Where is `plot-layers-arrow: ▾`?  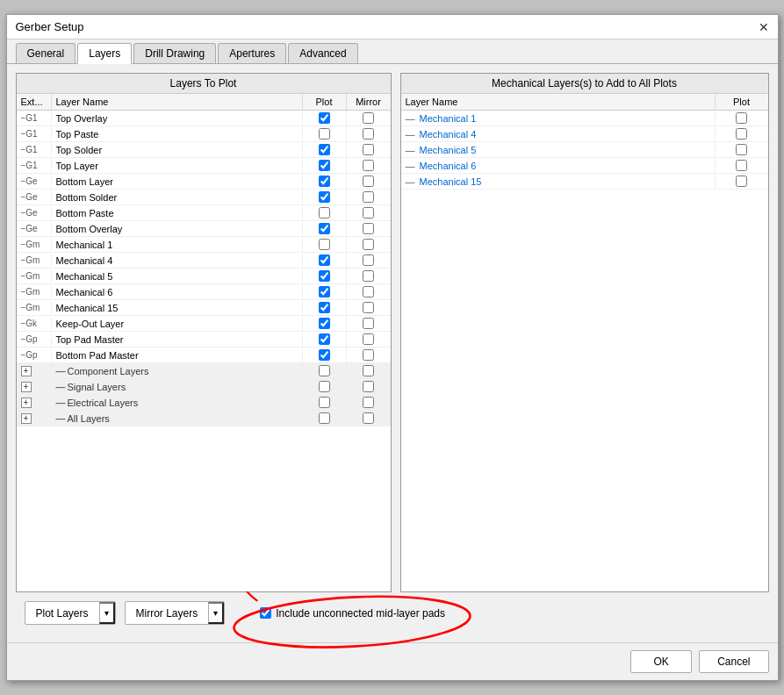
plot-layers-arrow: ▾ is located at coordinates (107, 613).